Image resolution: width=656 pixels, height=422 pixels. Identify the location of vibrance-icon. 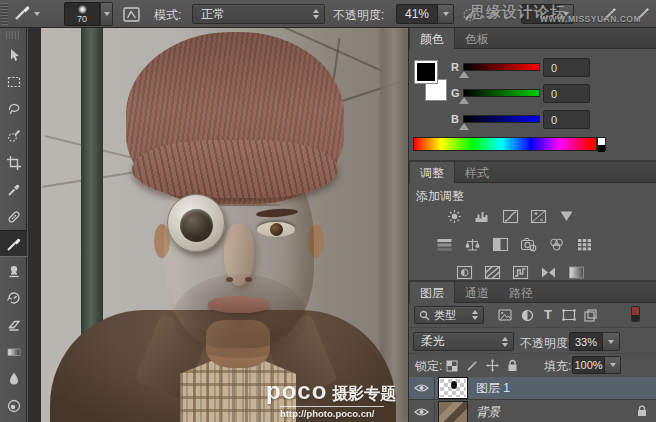
(566, 216).